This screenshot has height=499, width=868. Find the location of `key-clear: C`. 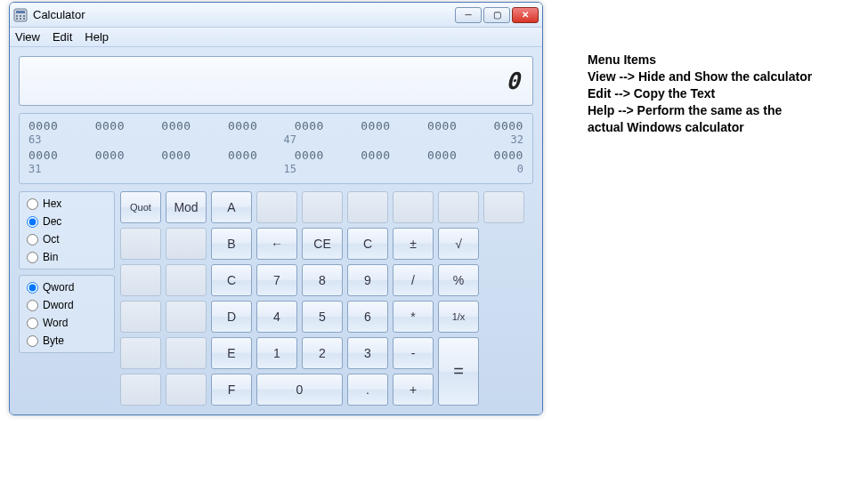

key-clear: C is located at coordinates (368, 244).